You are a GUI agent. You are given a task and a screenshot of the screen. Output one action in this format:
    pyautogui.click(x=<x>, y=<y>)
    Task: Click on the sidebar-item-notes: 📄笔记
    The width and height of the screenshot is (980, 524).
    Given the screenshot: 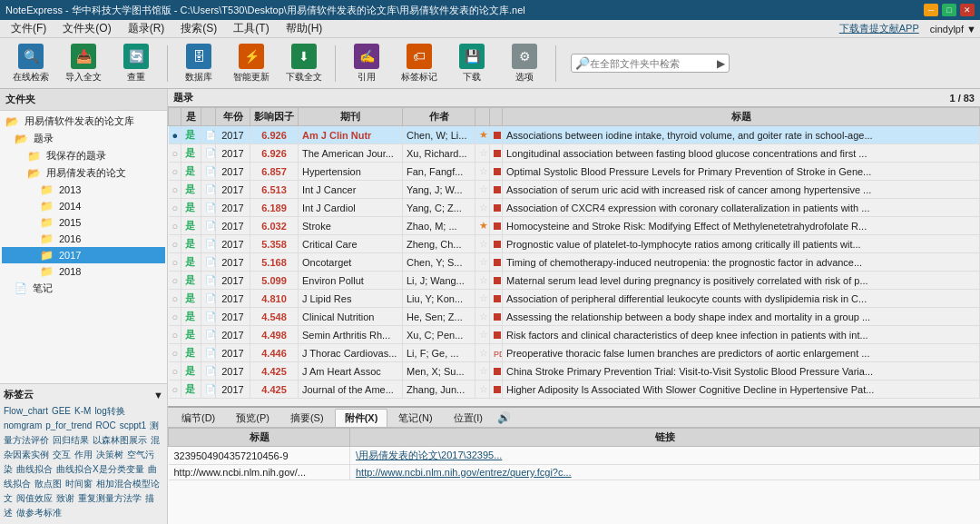 What is the action you would take?
    pyautogui.click(x=83, y=289)
    